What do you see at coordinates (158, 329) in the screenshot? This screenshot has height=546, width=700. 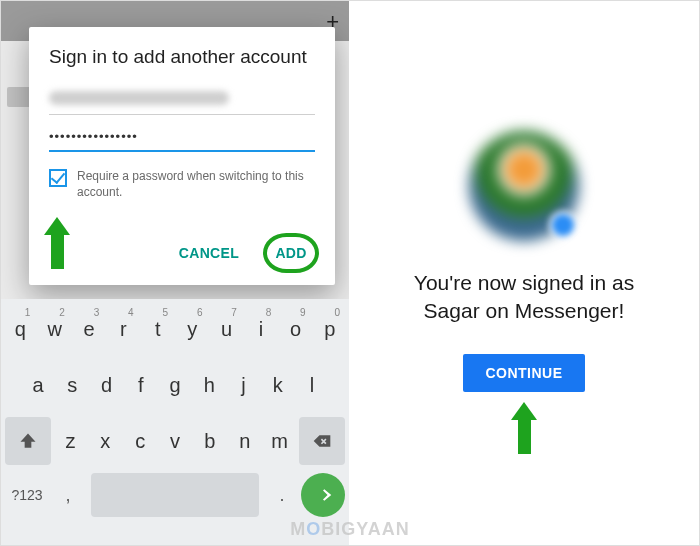 I see `key-t: t5` at bounding box center [158, 329].